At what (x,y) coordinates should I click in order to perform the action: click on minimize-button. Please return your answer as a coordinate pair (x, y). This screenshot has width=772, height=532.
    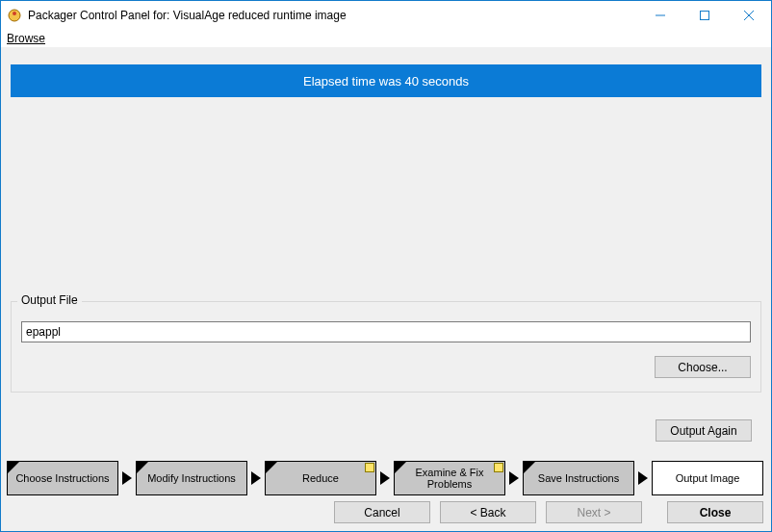
    Looking at the image, I should click on (660, 15).